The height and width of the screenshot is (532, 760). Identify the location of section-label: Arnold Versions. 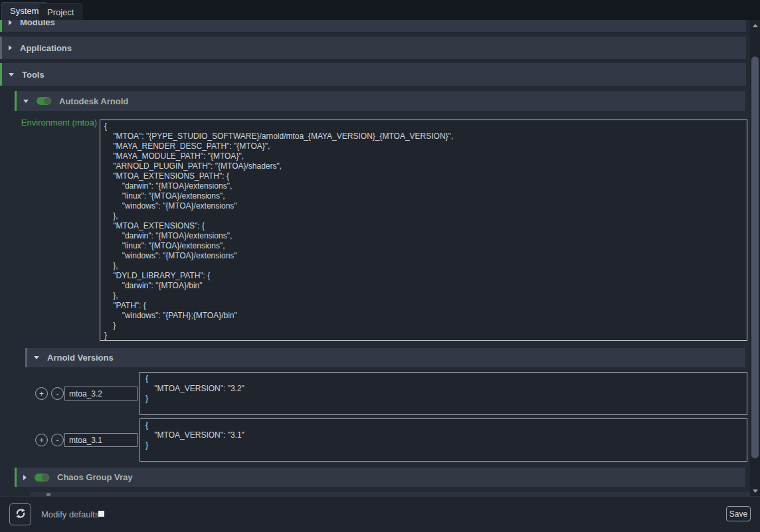
(80, 357).